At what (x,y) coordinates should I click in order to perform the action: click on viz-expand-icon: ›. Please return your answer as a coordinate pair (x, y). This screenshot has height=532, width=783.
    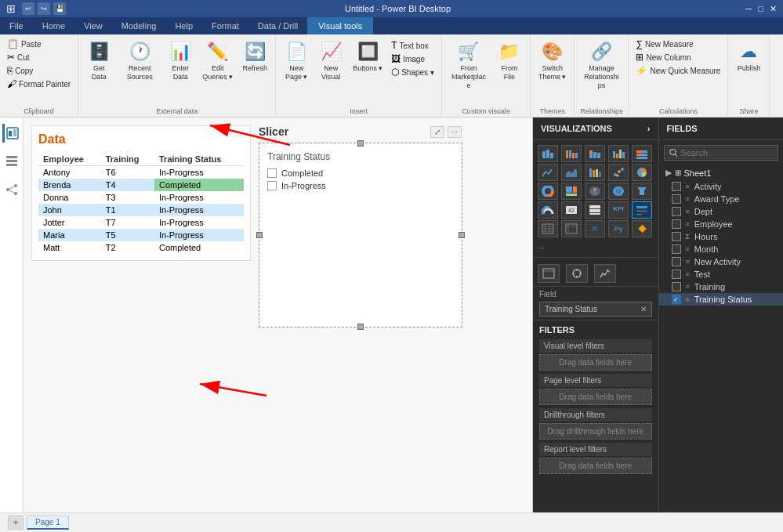
    Looking at the image, I should click on (649, 128).